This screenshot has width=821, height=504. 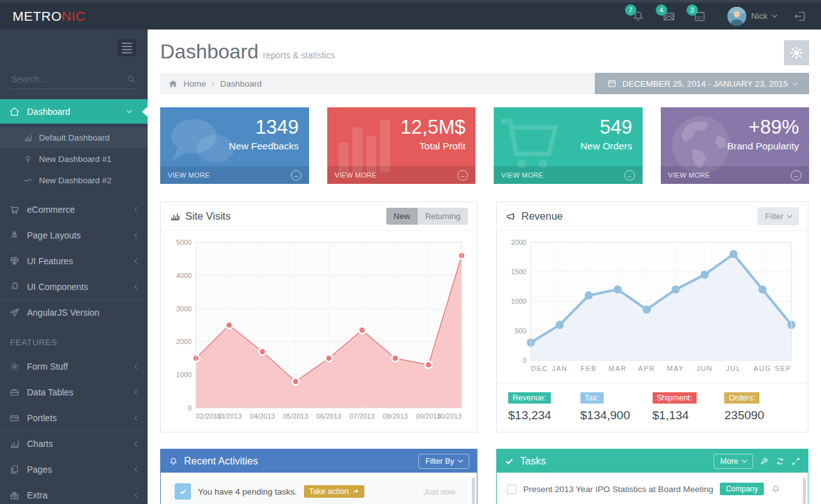 What do you see at coordinates (74, 286) in the screenshot?
I see `sidebar-item-ui-components: UI Components` at bounding box center [74, 286].